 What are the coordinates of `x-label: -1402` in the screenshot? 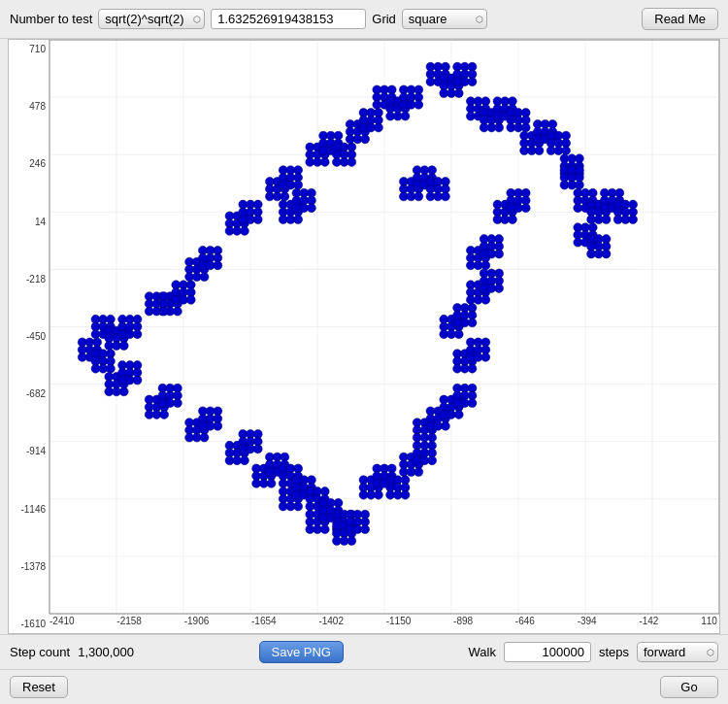 It's located at (331, 624).